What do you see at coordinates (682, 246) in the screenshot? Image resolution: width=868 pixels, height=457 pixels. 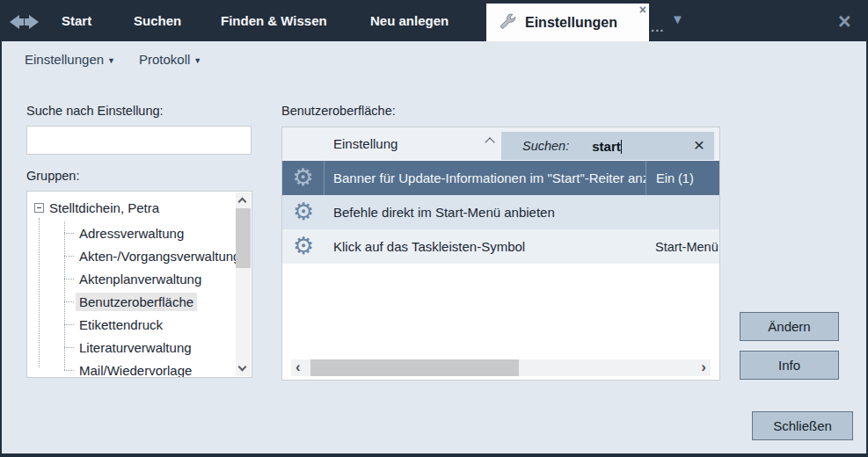 I see `setting-value: Start-Menü` at bounding box center [682, 246].